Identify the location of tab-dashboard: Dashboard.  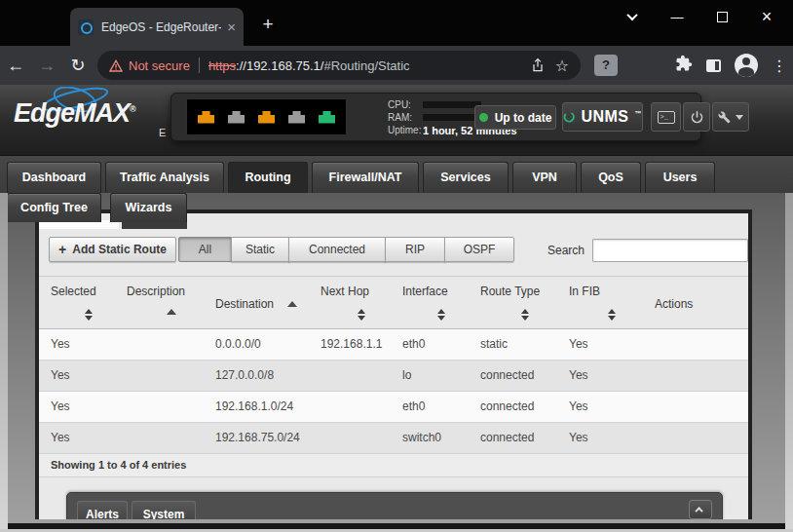
(55, 177).